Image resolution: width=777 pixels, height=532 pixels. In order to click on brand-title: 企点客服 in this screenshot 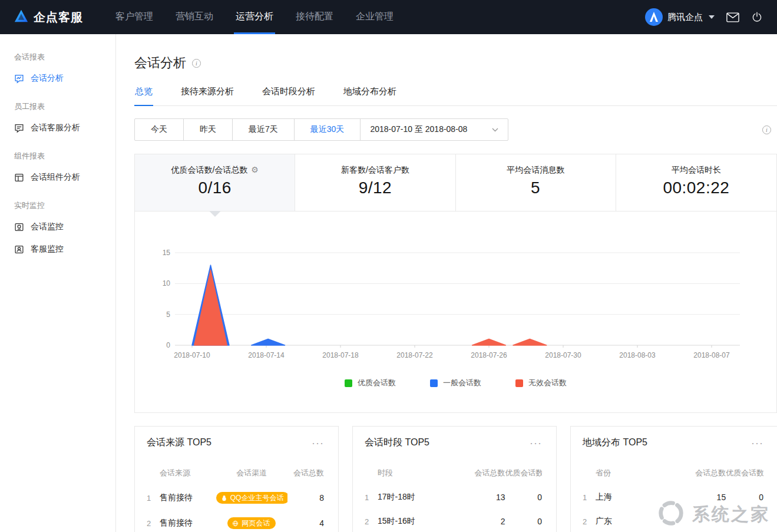, I will do `click(58, 18)`.